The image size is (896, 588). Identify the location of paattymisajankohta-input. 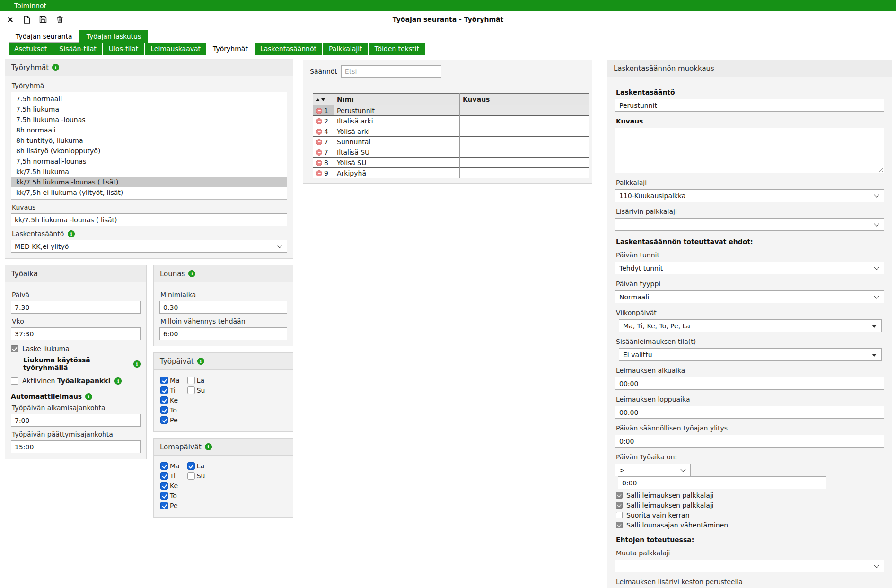
(76, 447).